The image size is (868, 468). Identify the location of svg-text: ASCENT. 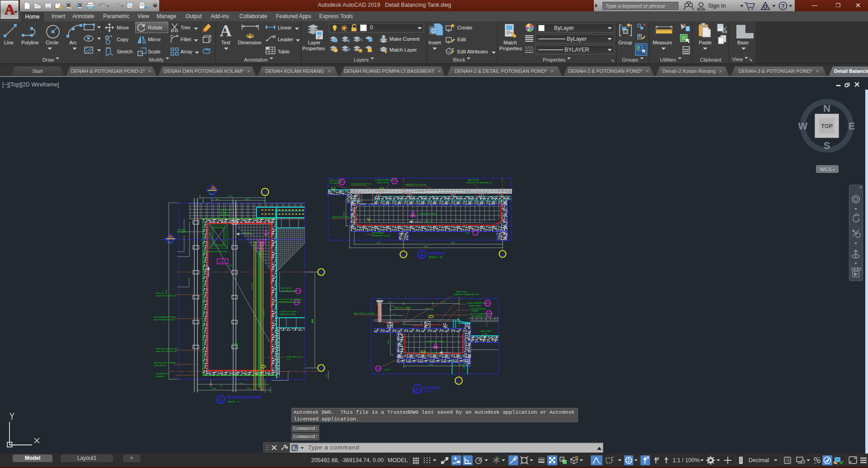
(224, 213).